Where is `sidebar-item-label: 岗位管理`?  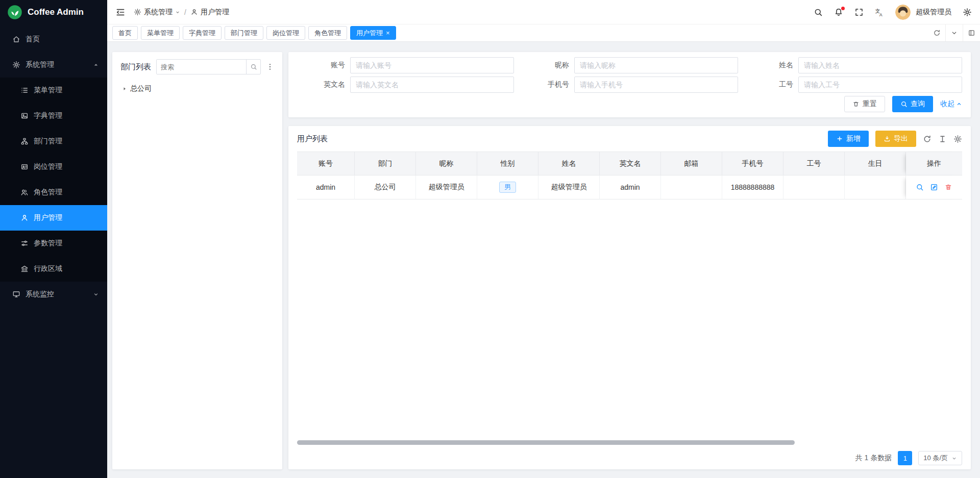
sidebar-item-label: 岗位管理 is located at coordinates (48, 167).